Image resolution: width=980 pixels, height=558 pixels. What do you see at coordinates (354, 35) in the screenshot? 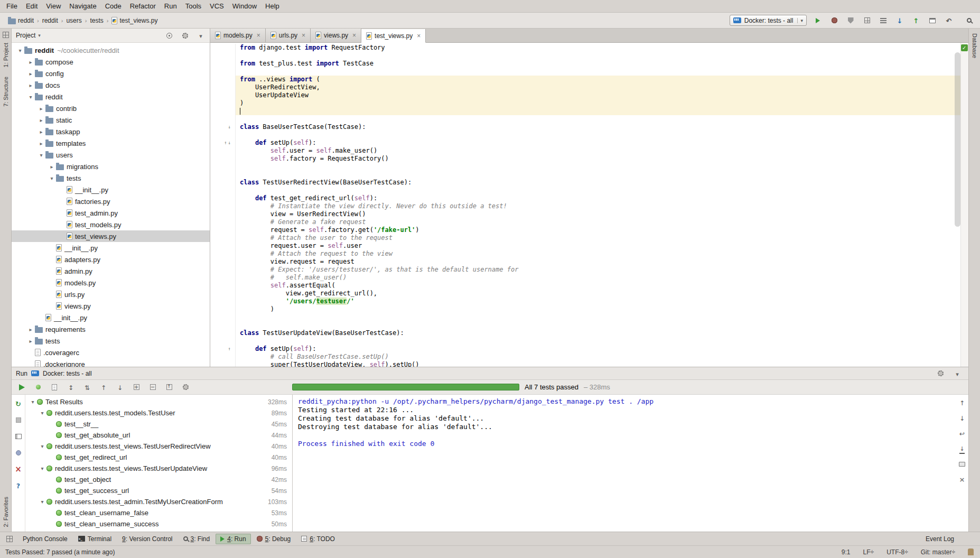
I see `close-tab-icon: ×` at bounding box center [354, 35].